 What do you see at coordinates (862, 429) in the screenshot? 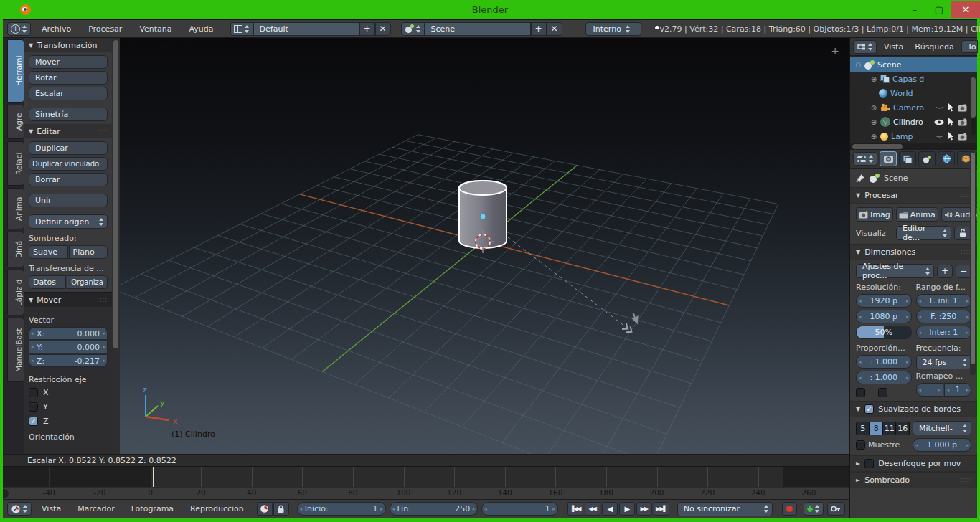
I see `aa-samples-5: 5` at bounding box center [862, 429].